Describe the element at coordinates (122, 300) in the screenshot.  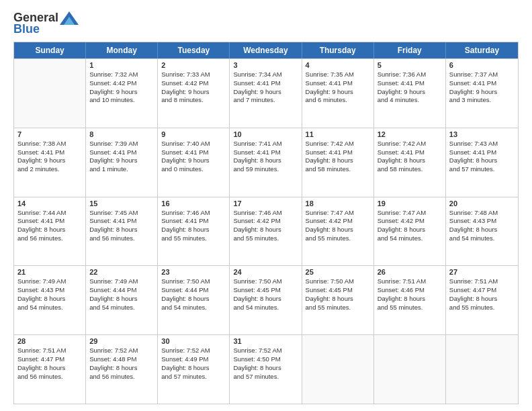
I see `calendar-cell: 22Sunrise: 7:49 AMSunset: 4:44 PMDayligh…` at that location.